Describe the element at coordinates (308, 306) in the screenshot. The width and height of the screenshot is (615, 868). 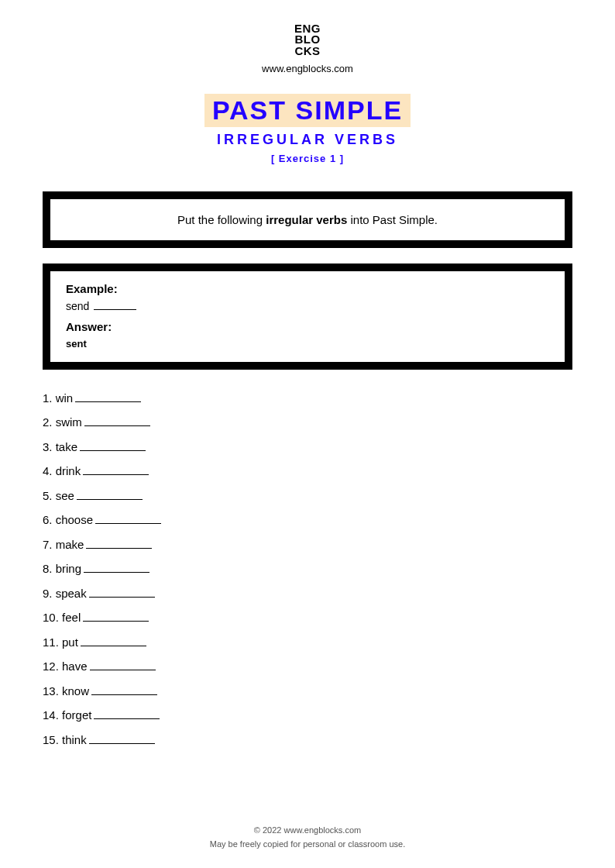
I see `example-row: send` at that location.